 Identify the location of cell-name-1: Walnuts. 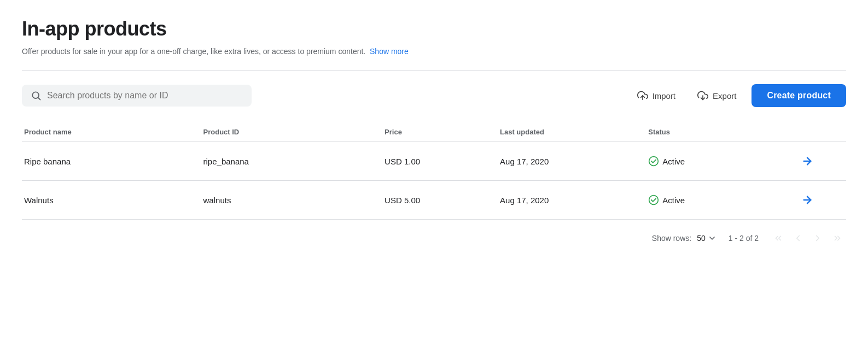
(113, 200).